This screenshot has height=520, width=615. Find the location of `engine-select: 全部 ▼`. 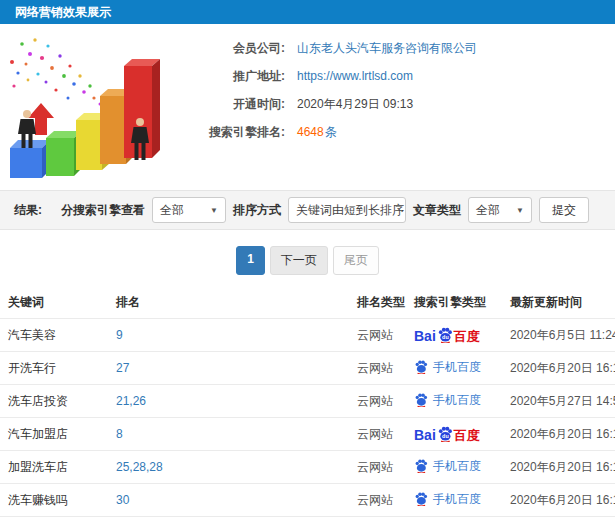

engine-select: 全部 ▼ is located at coordinates (189, 210).